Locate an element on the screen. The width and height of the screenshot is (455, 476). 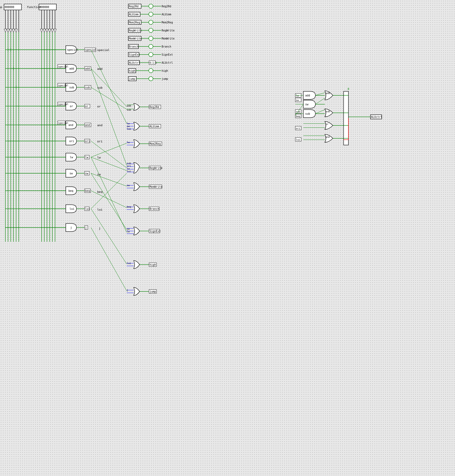
decoder-label-special-in: special is located at coordinates (103, 50).